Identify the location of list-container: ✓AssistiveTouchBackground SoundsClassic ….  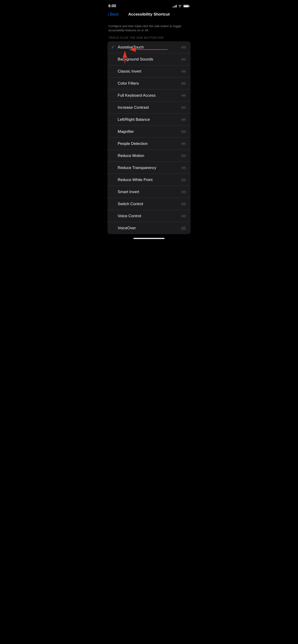
(149, 138).